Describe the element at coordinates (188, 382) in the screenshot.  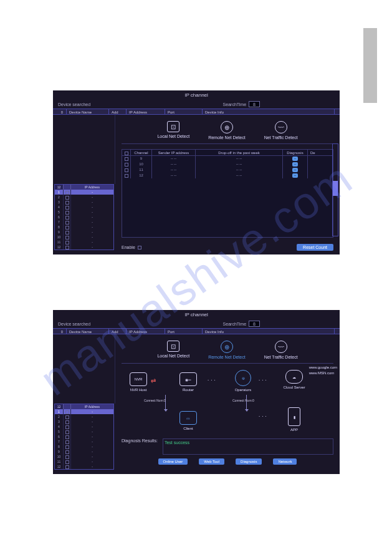
I see `node-router: ◉═ Router` at that location.